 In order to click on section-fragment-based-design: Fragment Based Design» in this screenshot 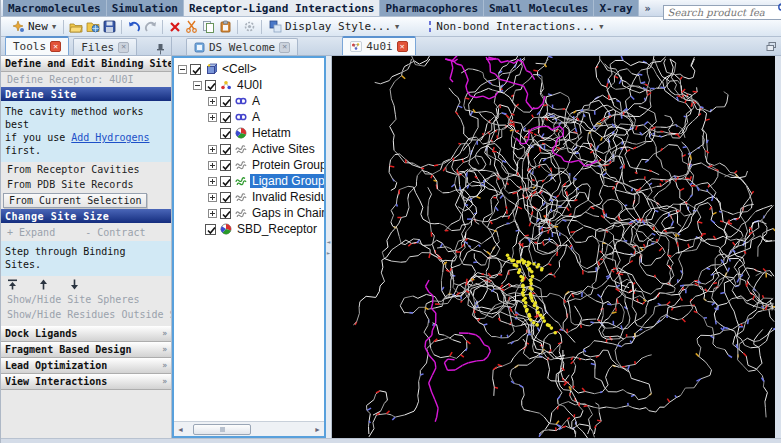, I will do `click(86, 350)`.